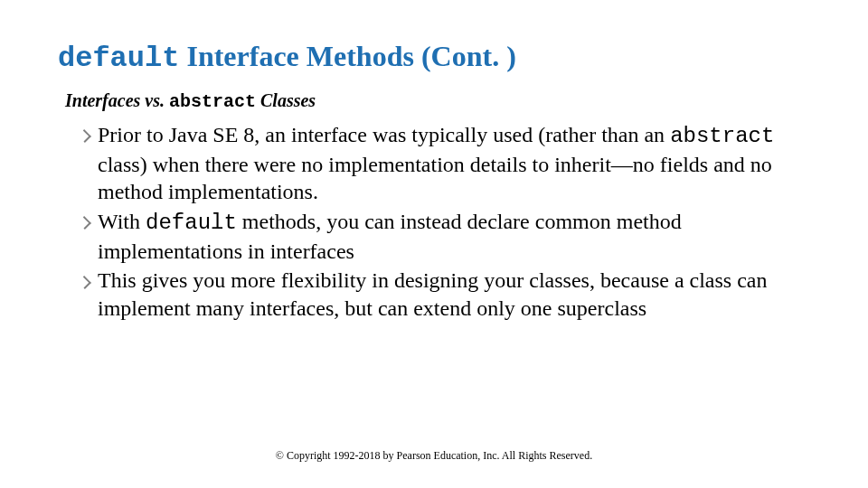 This screenshot has width=868, height=488. I want to click on slide-title: default Interface Methods (Cont. ), so click(434, 58).